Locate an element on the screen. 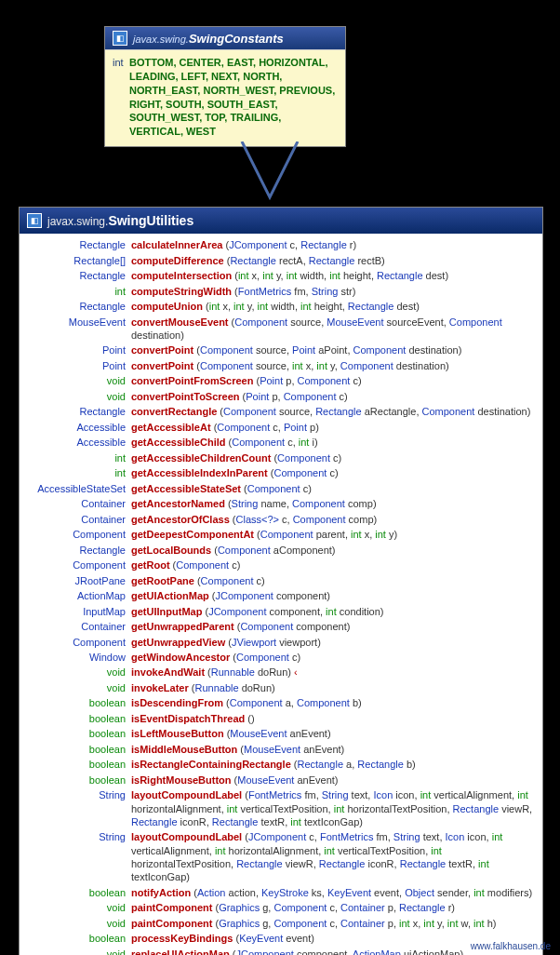 This screenshot has height=955, width=560. method-row: PointconvertPoint (Component source, Poi… is located at coordinates (281, 350).